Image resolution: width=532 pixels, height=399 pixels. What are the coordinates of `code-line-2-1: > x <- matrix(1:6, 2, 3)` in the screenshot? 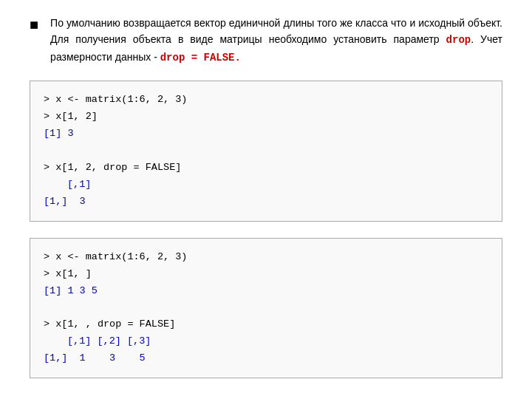 It's located at (266, 257).